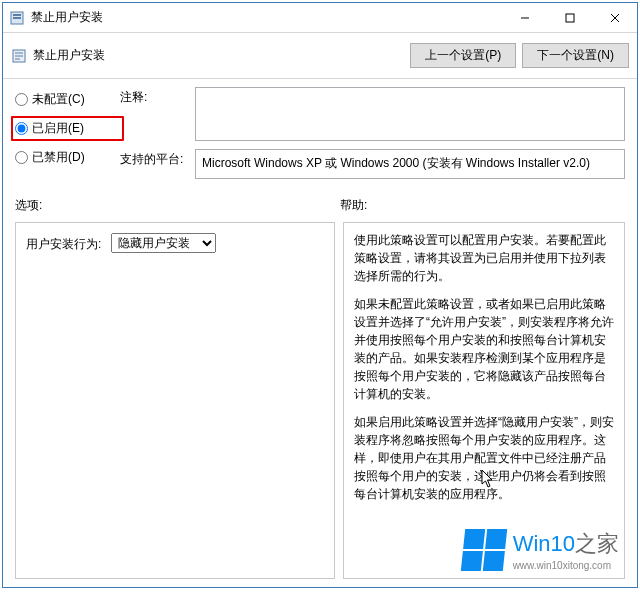 The height and width of the screenshot is (592, 640). Describe the element at coordinates (17, 18) in the screenshot. I see `gpedit-icon` at that location.